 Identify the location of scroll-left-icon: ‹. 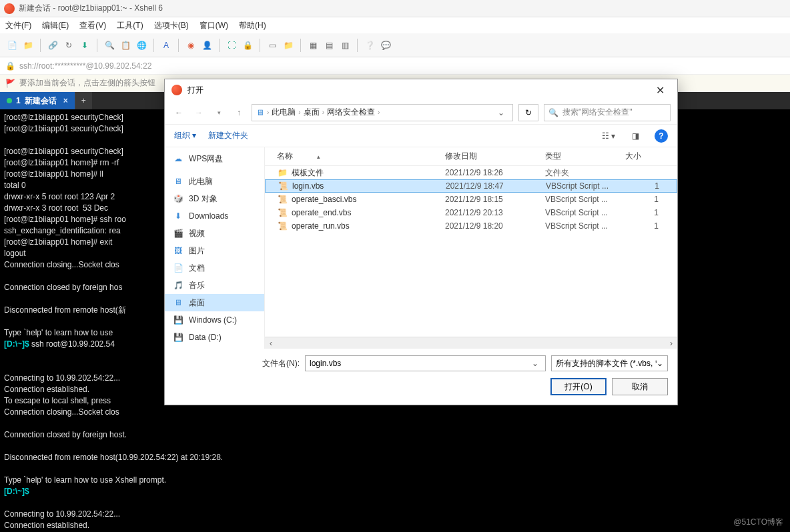
(271, 343).